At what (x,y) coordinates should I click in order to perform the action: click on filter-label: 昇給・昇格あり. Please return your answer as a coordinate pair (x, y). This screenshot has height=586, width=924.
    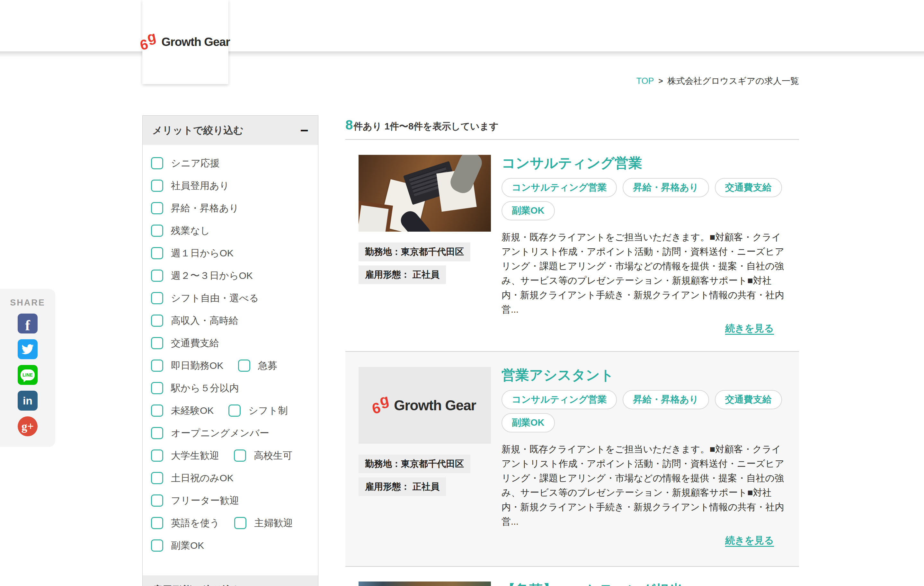
    Looking at the image, I should click on (205, 208).